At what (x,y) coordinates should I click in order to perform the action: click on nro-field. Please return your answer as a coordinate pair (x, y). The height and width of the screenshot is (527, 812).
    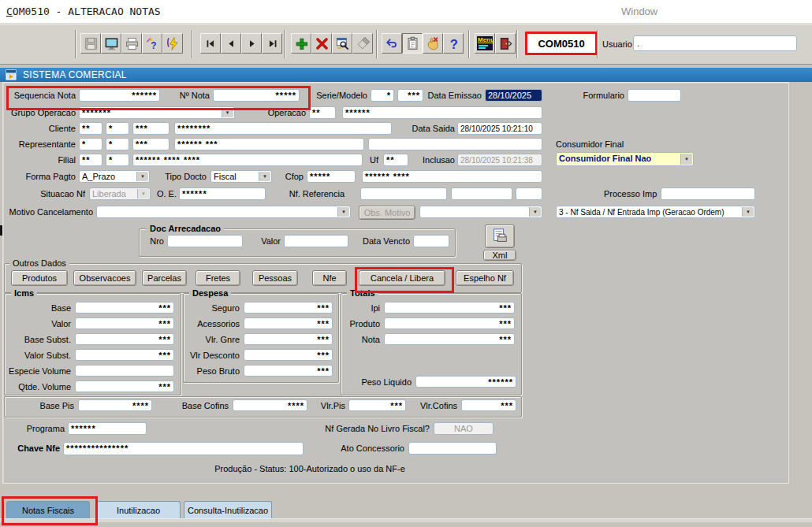
    Looking at the image, I should click on (205, 241).